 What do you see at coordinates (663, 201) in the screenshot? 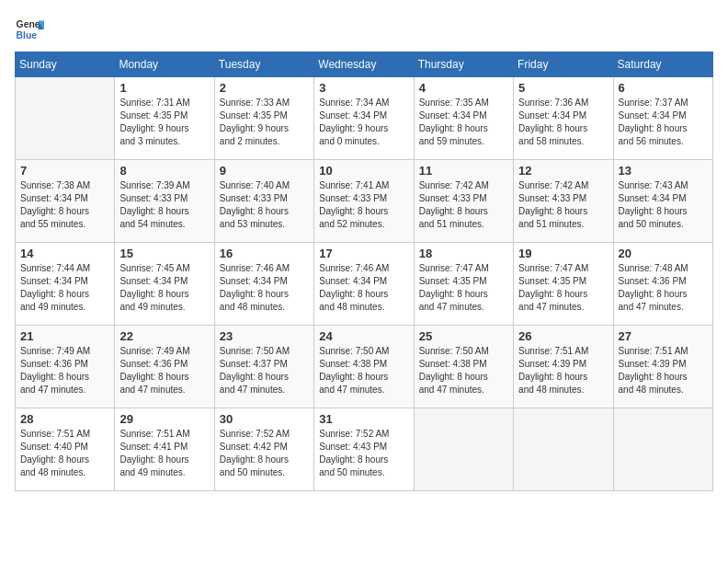
I see `calendar-cell: 13Sunrise: 7:43 AMSunset: 4:34 PMDayligh…` at bounding box center [663, 201].